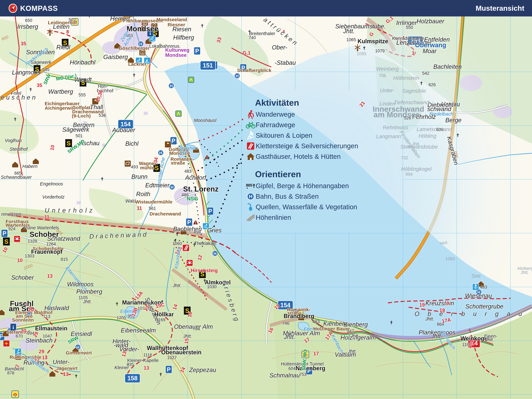 The image size is (532, 399). Describe the element at coordinates (409, 174) in the screenshot. I see `map-label: 994` at that location.